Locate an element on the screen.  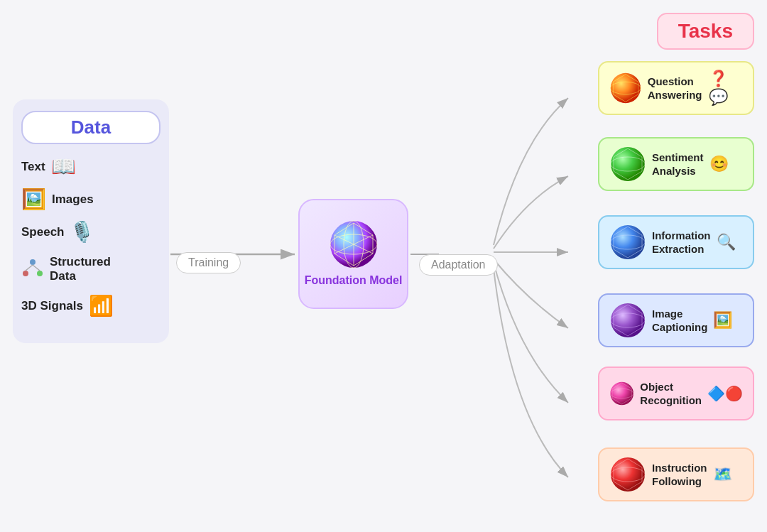
adaptation-label: Adaptation is located at coordinates (459, 265).